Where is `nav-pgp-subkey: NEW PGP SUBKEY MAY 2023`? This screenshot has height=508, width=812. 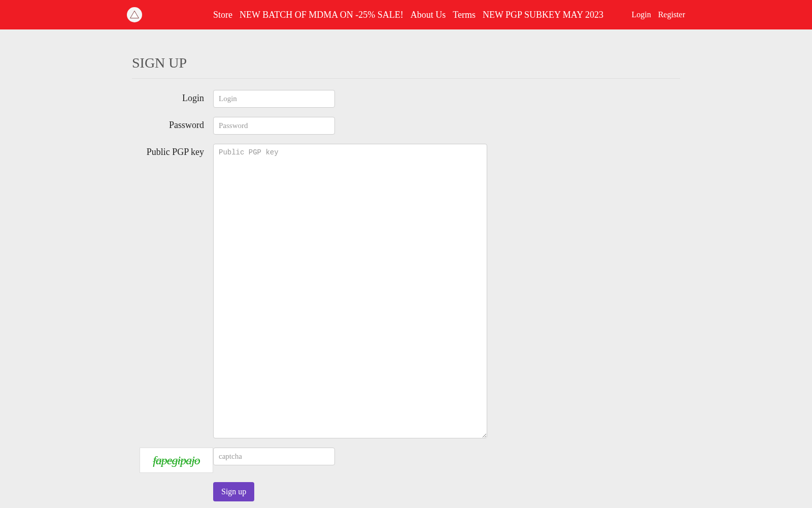
nav-pgp-subkey: NEW PGP SUBKEY MAY 2023 is located at coordinates (543, 15).